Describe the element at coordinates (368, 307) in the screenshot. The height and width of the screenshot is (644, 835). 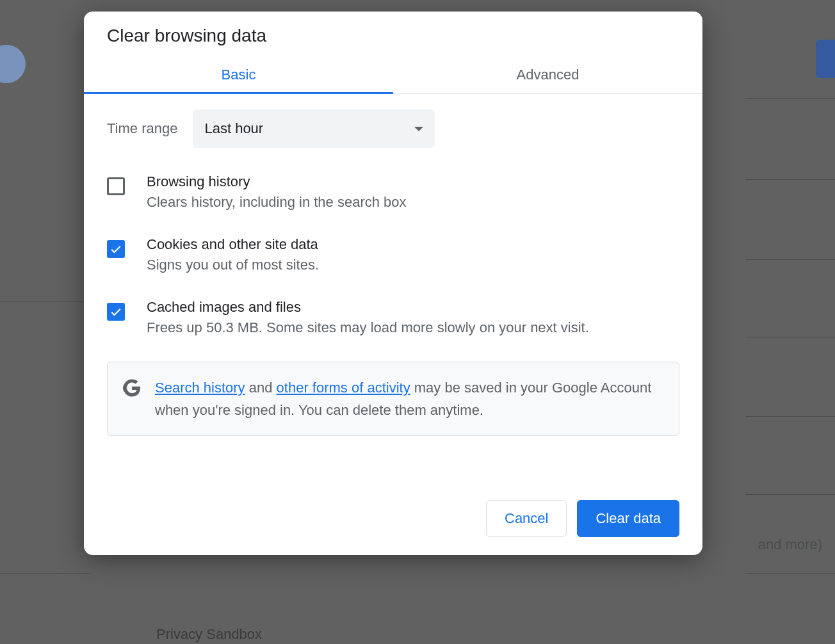
I see `option-title: Cached images and files` at that location.